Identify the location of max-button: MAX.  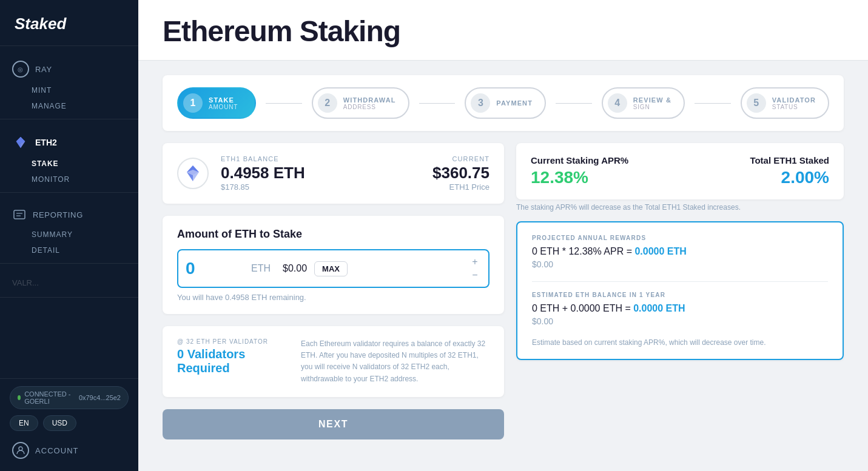
(331, 269).